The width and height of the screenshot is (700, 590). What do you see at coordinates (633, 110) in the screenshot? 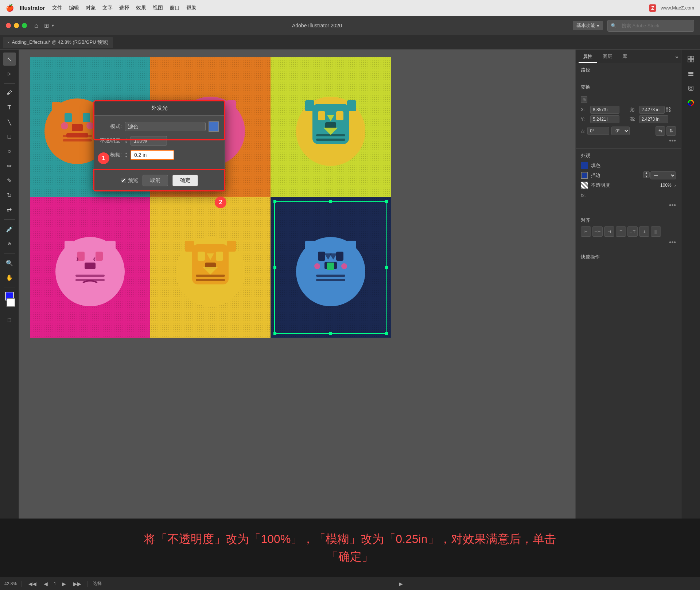
I see `w-label: 宽:` at bounding box center [633, 110].